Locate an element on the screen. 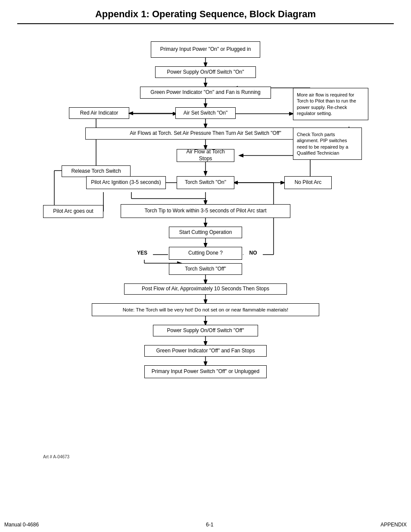  box-no-pilot-arc: No Pilot Arc is located at coordinates (308, 183).